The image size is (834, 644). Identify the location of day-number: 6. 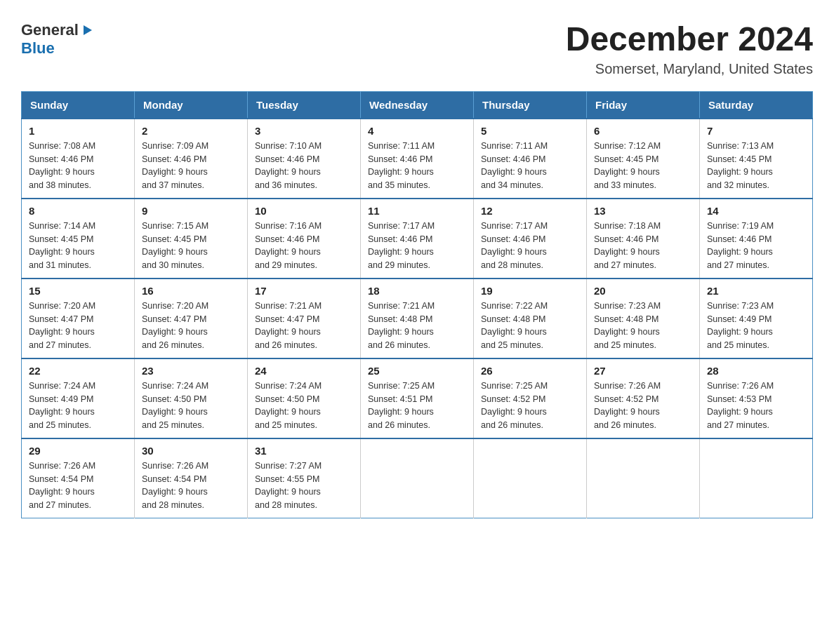
(643, 130).